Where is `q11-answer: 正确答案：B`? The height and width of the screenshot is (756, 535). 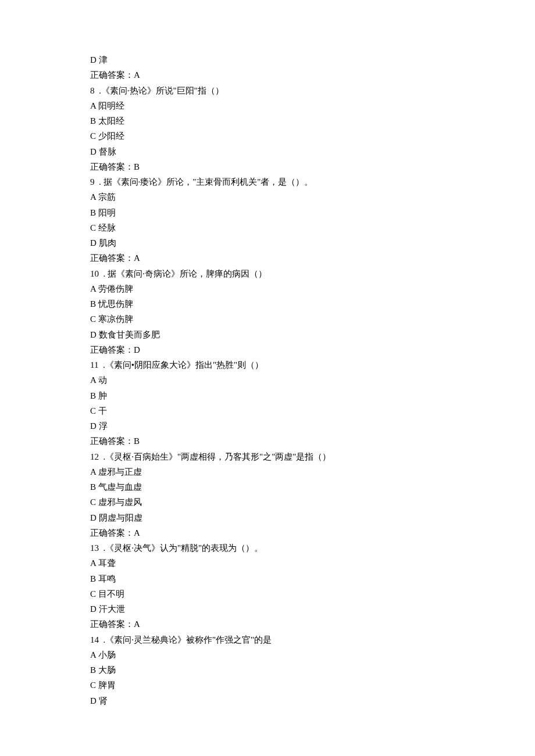
q11-answer: 正确答案：B is located at coordinates (272, 441).